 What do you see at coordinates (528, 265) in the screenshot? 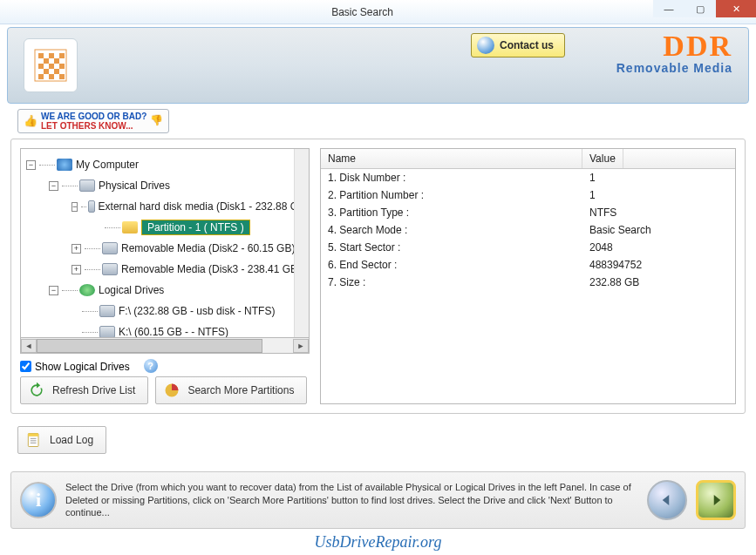
I see `table-row: 6. End Sector :488394752` at bounding box center [528, 265].